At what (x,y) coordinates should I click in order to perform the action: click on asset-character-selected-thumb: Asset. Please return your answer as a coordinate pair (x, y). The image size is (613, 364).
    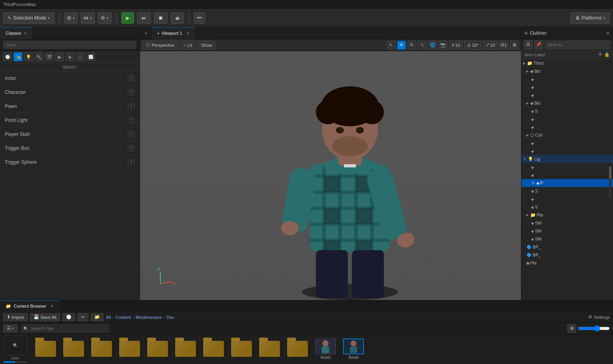
    Looking at the image, I should click on (353, 349).